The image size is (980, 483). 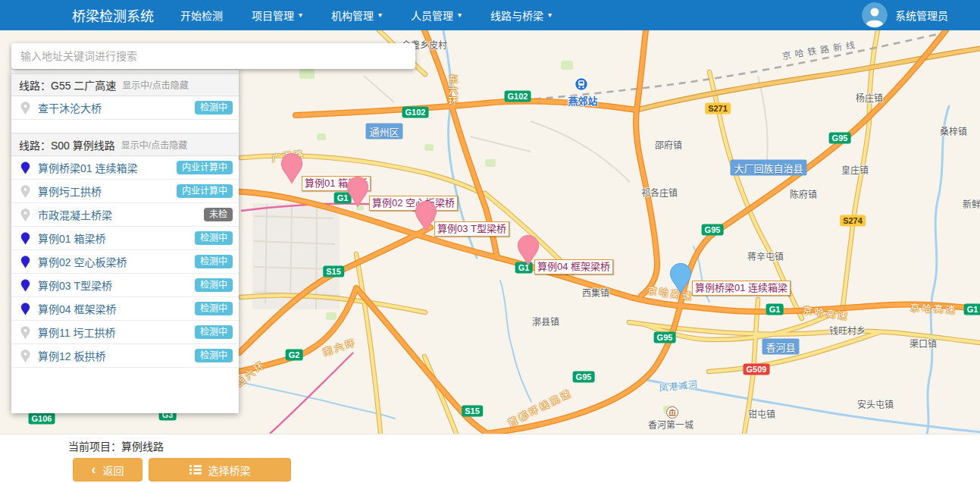 What do you see at coordinates (953, 130) in the screenshot?
I see `town-label: 桑梓镇` at bounding box center [953, 130].